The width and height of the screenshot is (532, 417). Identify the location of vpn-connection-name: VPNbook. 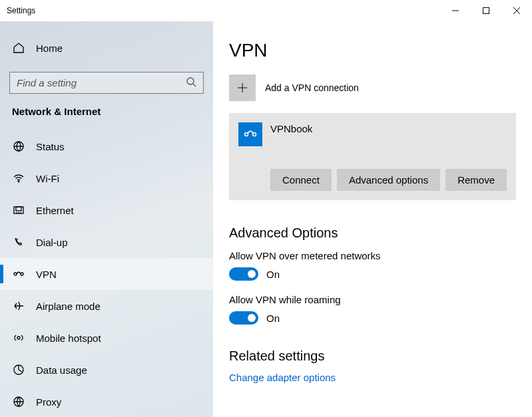
(292, 128).